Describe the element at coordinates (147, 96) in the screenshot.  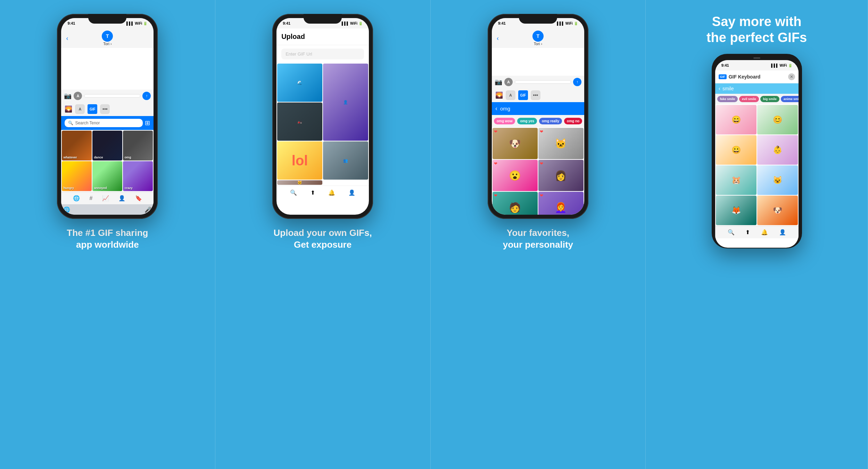
I see `send-button-1: ↑` at that location.